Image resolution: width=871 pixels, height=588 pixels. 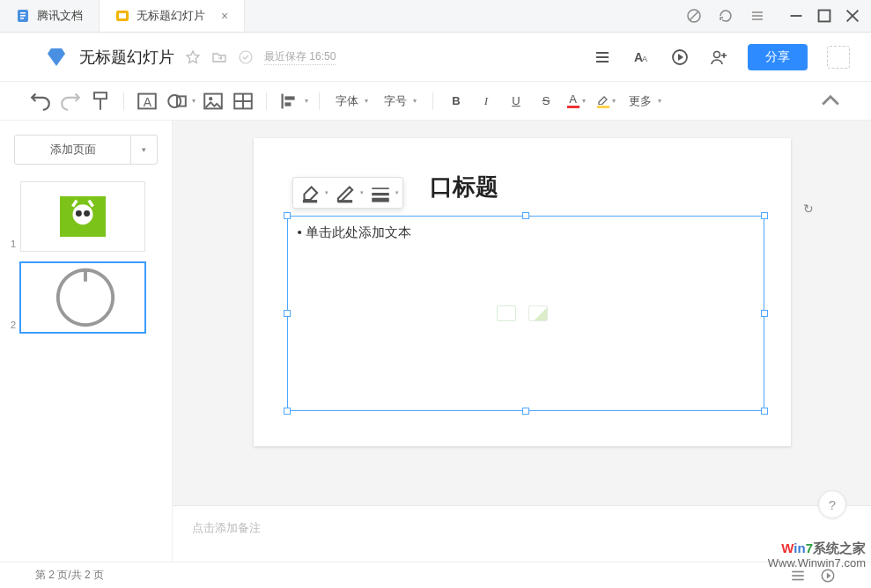 I want to click on window-close-icon, so click(x=853, y=16).